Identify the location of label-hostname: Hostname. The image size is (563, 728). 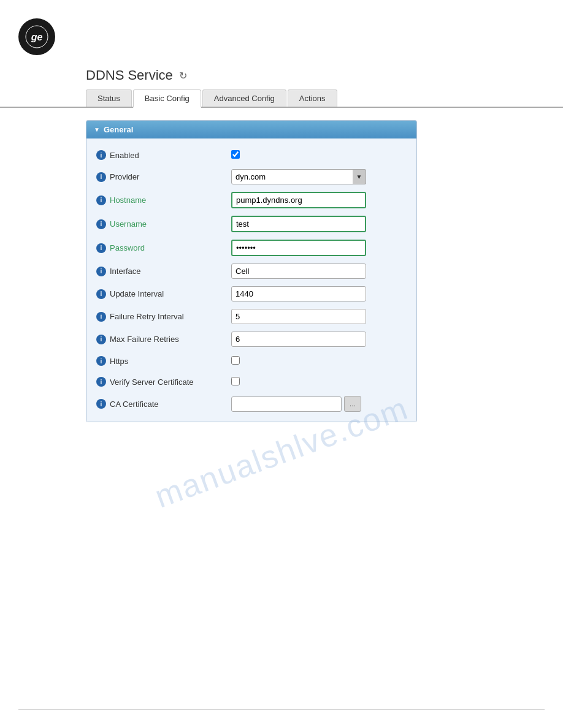
(128, 200).